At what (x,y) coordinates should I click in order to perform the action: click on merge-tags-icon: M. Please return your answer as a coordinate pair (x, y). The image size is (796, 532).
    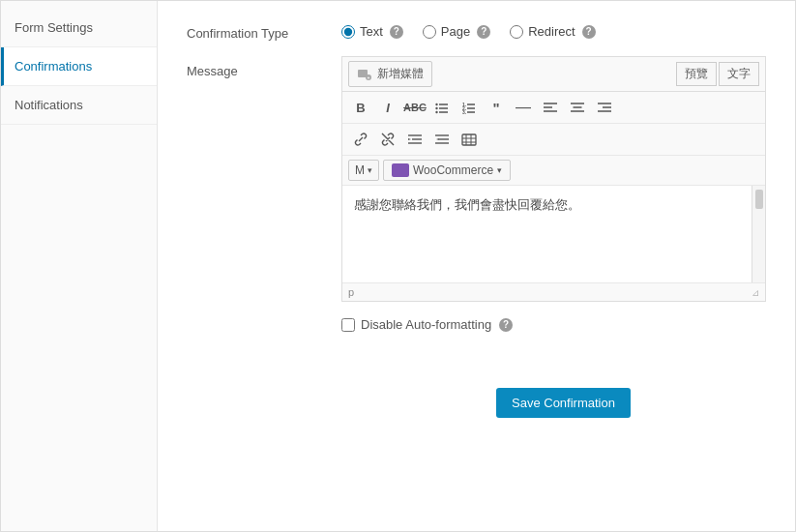
    Looking at the image, I should click on (360, 170).